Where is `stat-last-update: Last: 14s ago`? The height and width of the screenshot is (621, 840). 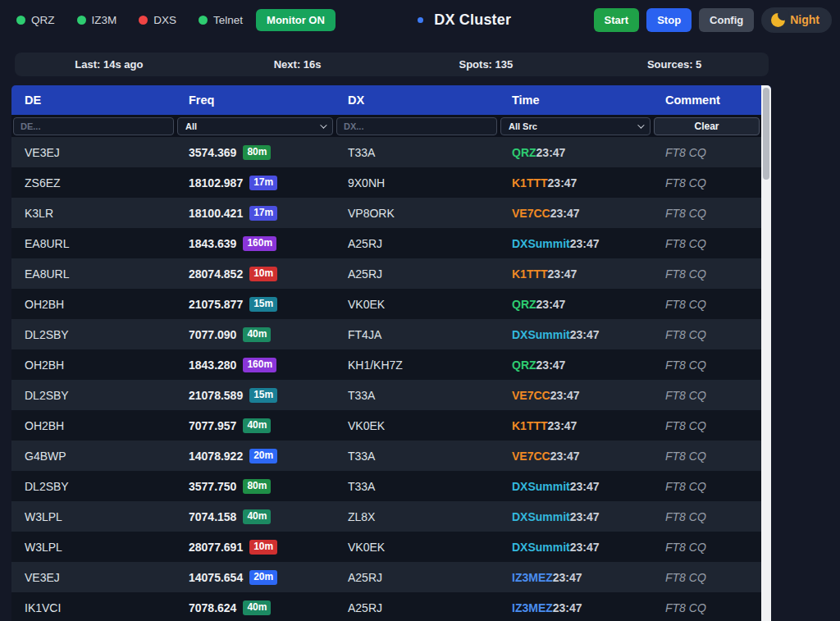 stat-last-update: Last: 14s ago is located at coordinates (109, 64).